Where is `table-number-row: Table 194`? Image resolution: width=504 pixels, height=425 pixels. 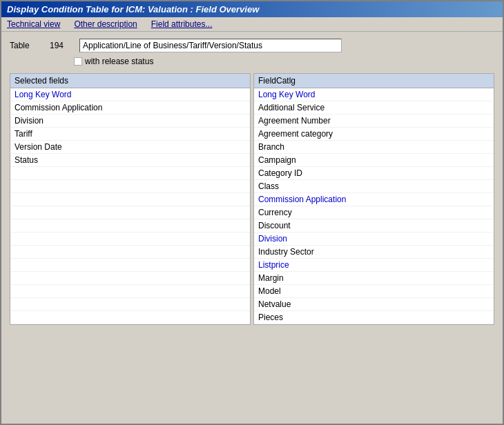
table-number-row: Table 194 is located at coordinates (252, 46).